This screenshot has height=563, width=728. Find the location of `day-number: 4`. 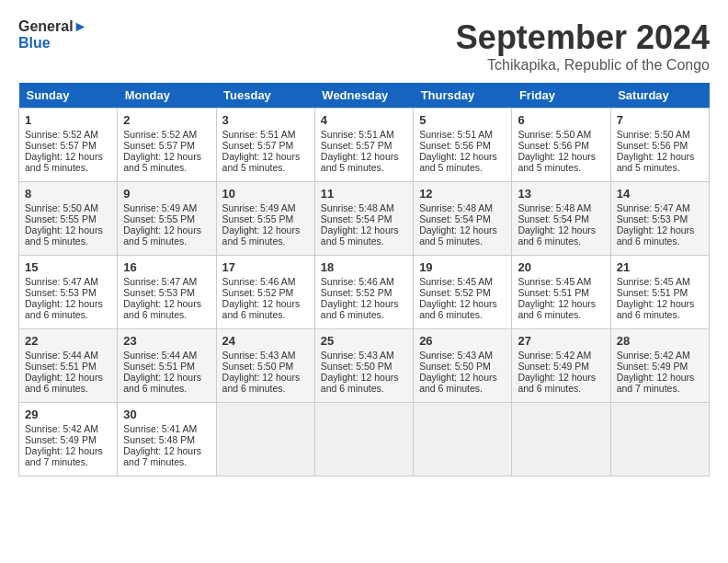

day-number: 4 is located at coordinates (364, 120).